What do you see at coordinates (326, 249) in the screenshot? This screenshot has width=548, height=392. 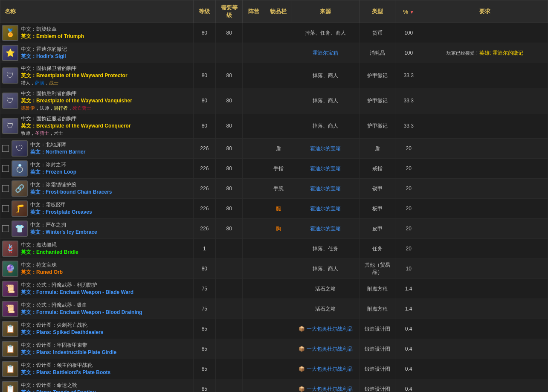 I see `item-source: 掉落、任务` at bounding box center [326, 249].